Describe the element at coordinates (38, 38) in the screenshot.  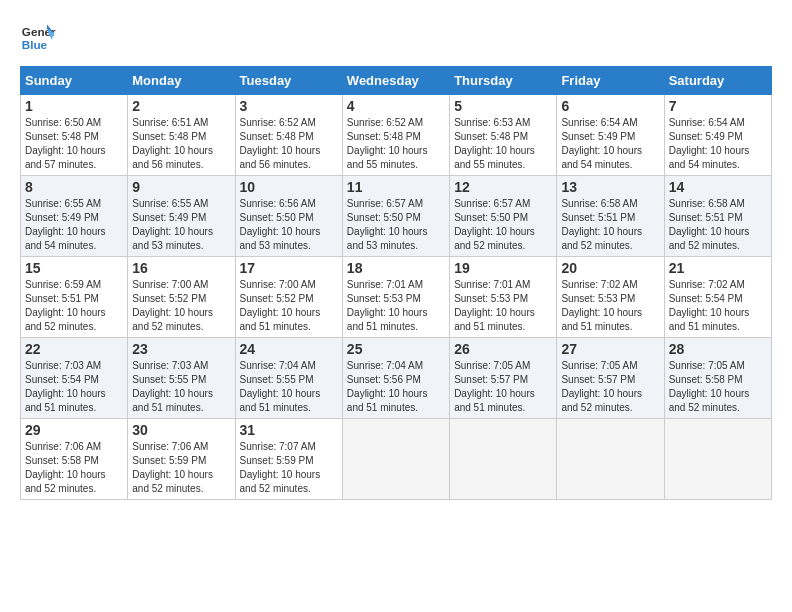
I see `logo-icon: General Blue` at that location.